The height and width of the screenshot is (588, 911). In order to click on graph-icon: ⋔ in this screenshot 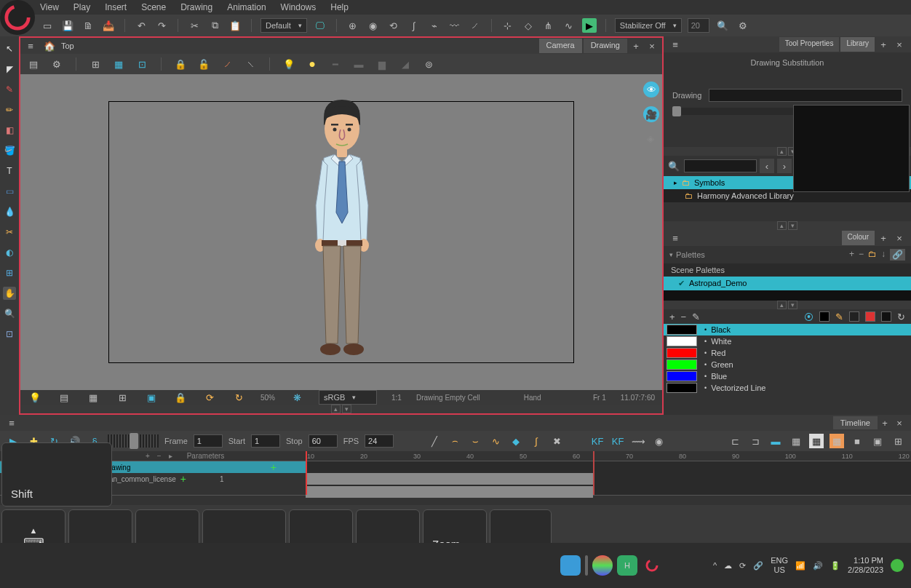, I will do `click(549, 25)`.